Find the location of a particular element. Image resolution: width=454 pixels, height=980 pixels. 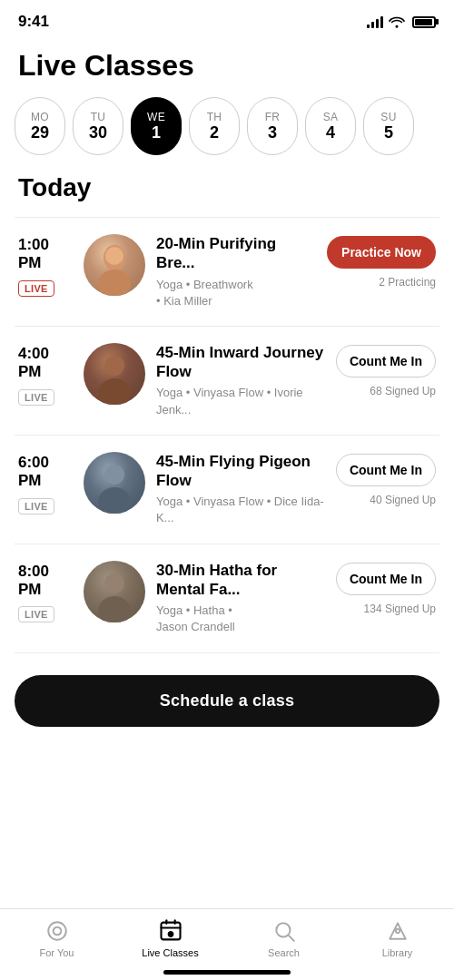

day-selector: MO 29 TU 30 WE 1 TH 2 FR 3 SA 4 SU 5 is located at coordinates (227, 135).